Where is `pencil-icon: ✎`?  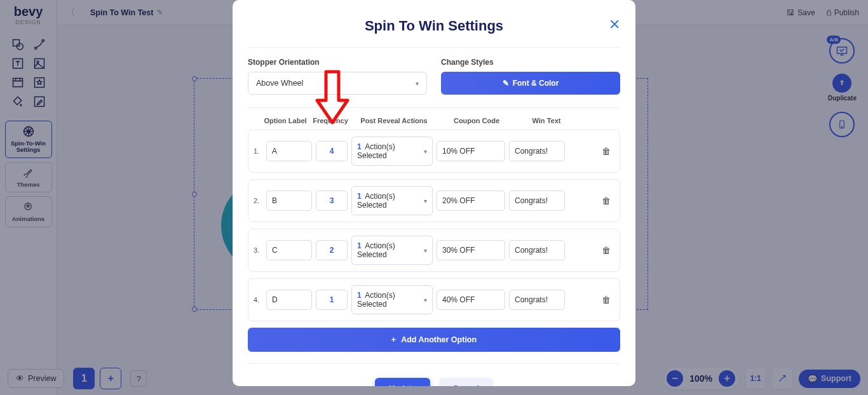 pencil-icon: ✎ is located at coordinates (506, 83).